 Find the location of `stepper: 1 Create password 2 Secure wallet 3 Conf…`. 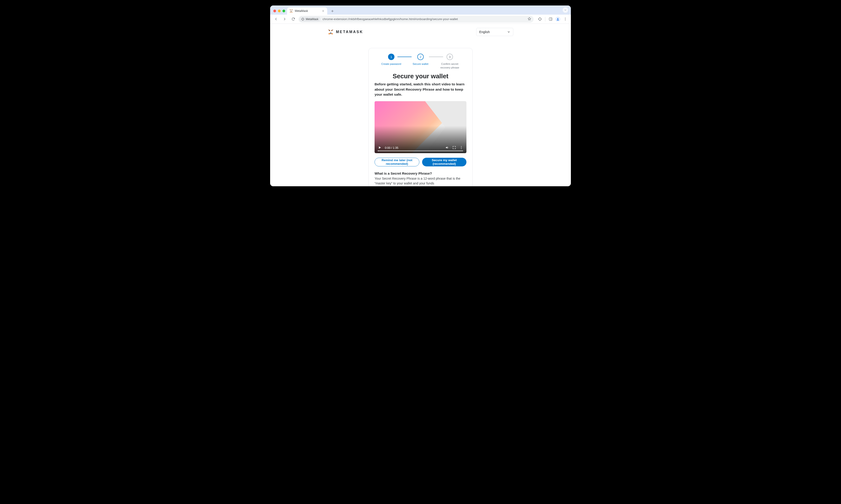

stepper: 1 Create password 2 Secure wallet 3 Conf… is located at coordinates (420, 61).